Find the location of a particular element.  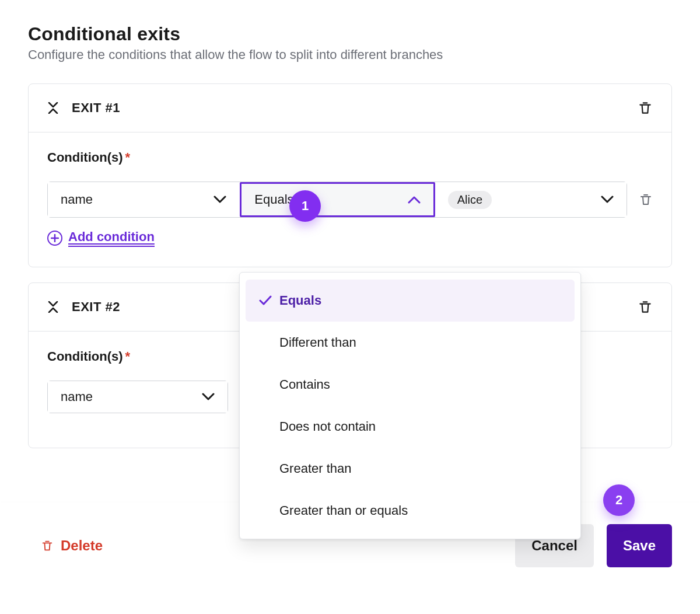

chevron-up-icon is located at coordinates (414, 200).